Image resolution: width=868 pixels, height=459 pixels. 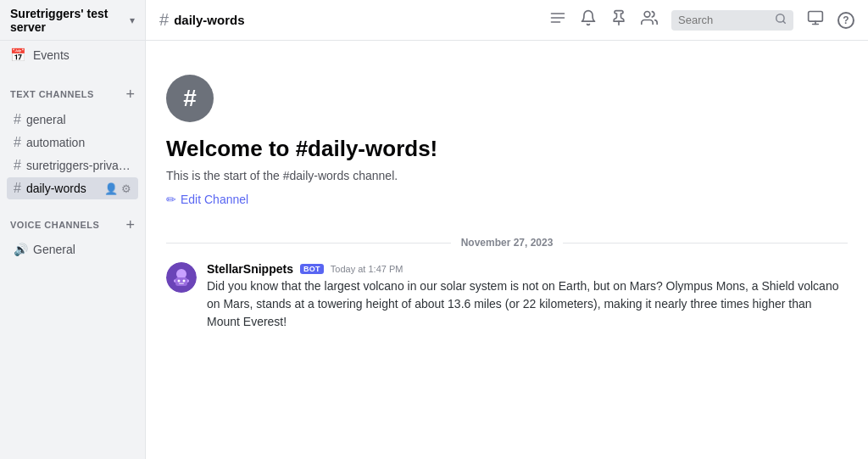 What do you see at coordinates (53, 94) in the screenshot?
I see `text-channels-label: TEXT CHANNELS` at bounding box center [53, 94].